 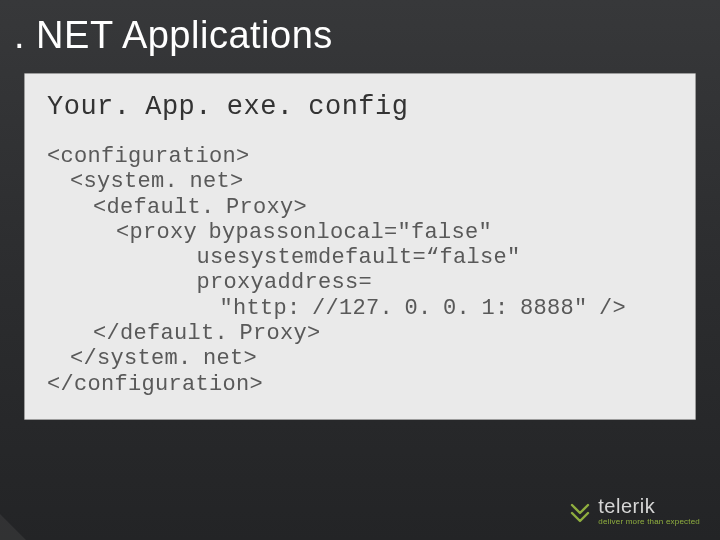 What do you see at coordinates (649, 522) in the screenshot?
I see `brand-tagline: deliver more than expected` at bounding box center [649, 522].